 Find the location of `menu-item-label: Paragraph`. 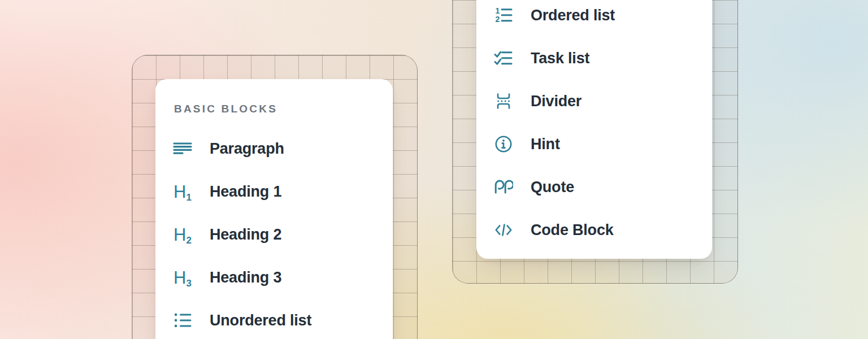

menu-item-label: Paragraph is located at coordinates (247, 149).